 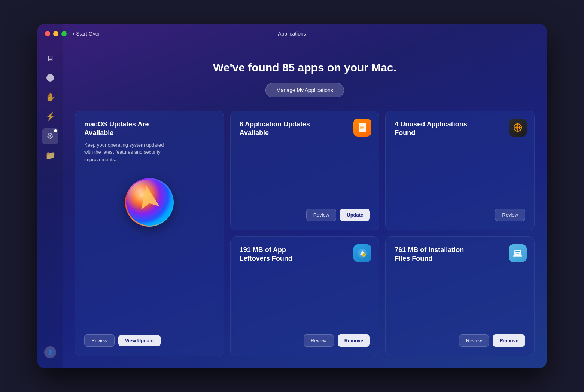 What do you see at coordinates (55, 131) in the screenshot?
I see `apps-badge` at bounding box center [55, 131].